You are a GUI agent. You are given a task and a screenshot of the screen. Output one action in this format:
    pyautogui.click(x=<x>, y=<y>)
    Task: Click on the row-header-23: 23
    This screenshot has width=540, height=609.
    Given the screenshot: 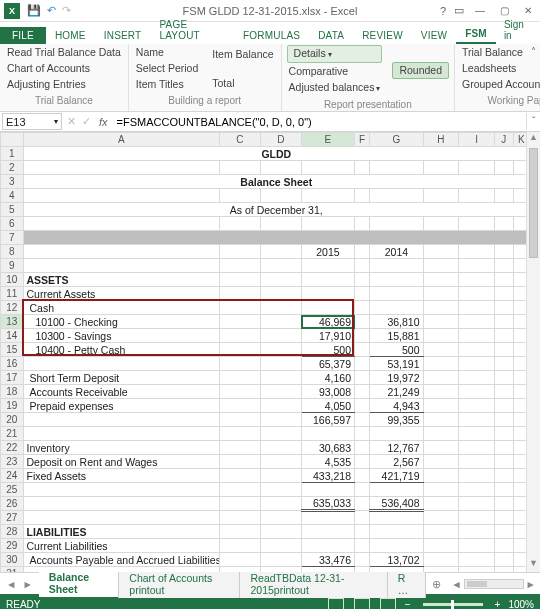 What is the action you would take?
    pyautogui.click(x=12, y=462)
    